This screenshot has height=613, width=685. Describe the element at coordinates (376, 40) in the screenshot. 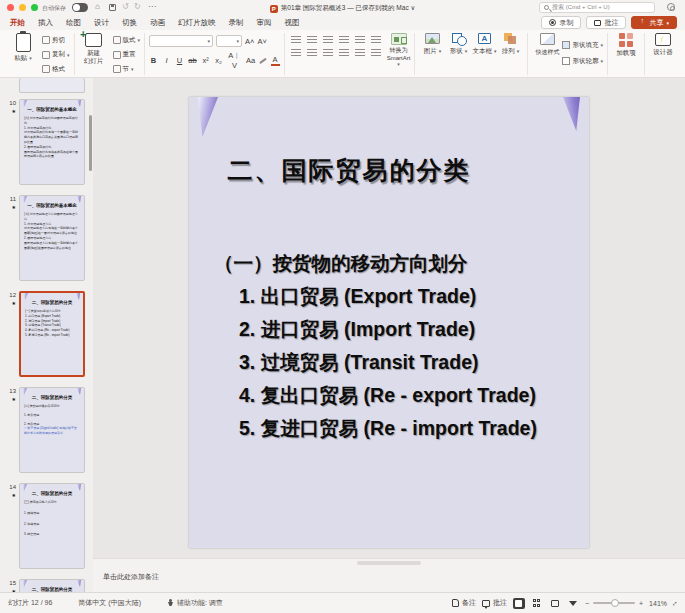

I see `columns-icon` at that location.